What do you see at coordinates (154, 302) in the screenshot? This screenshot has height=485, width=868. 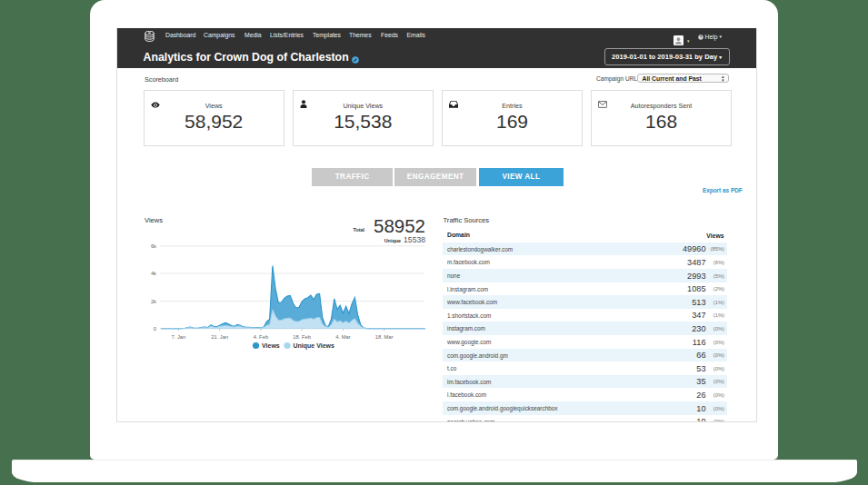 I see `svg-text: 2k` at bounding box center [154, 302].